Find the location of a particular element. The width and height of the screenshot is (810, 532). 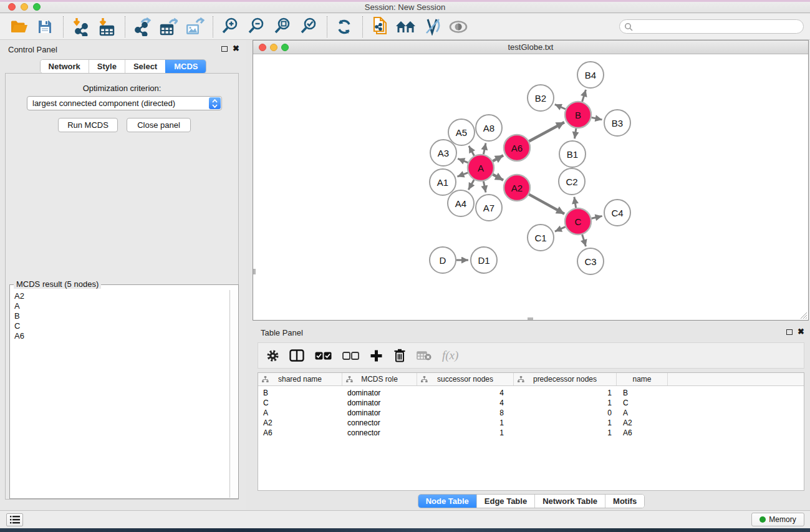

column-selector-icon is located at coordinates (297, 355).